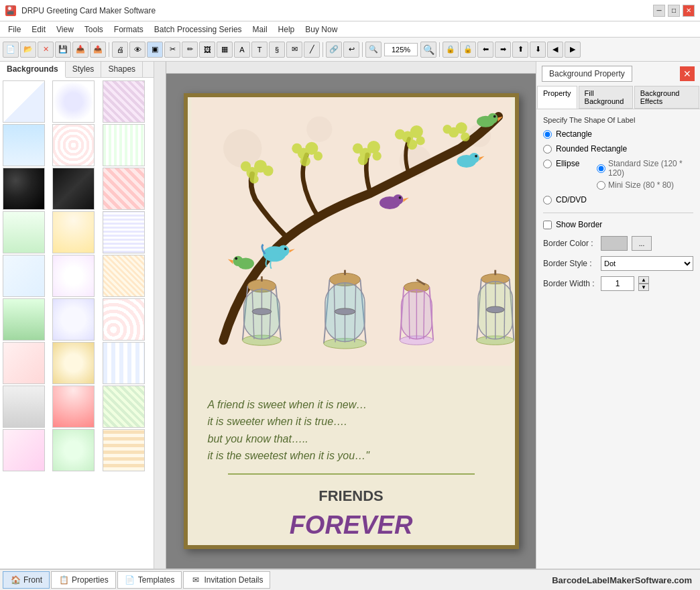  Describe the element at coordinates (63, 50) in the screenshot. I see `save-button: 💾` at that location.